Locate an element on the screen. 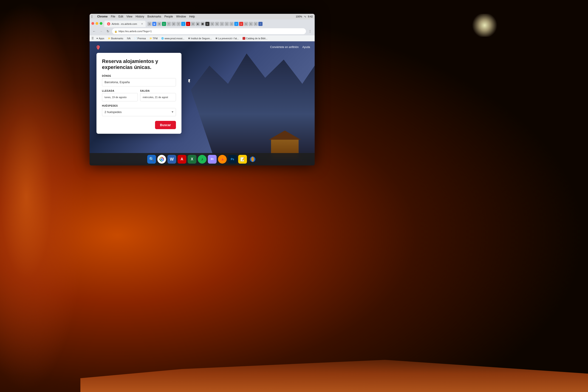 The width and height of the screenshot is (588, 392). host-link: Conviértete en anfitrión is located at coordinates (284, 47).